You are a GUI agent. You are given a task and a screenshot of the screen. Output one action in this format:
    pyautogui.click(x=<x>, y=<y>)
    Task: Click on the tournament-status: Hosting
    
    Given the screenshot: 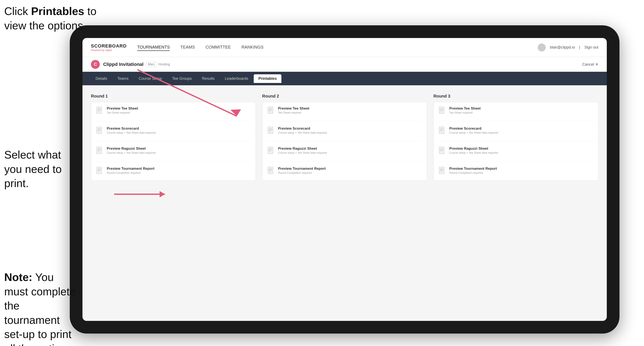 What is the action you would take?
    pyautogui.click(x=164, y=64)
    